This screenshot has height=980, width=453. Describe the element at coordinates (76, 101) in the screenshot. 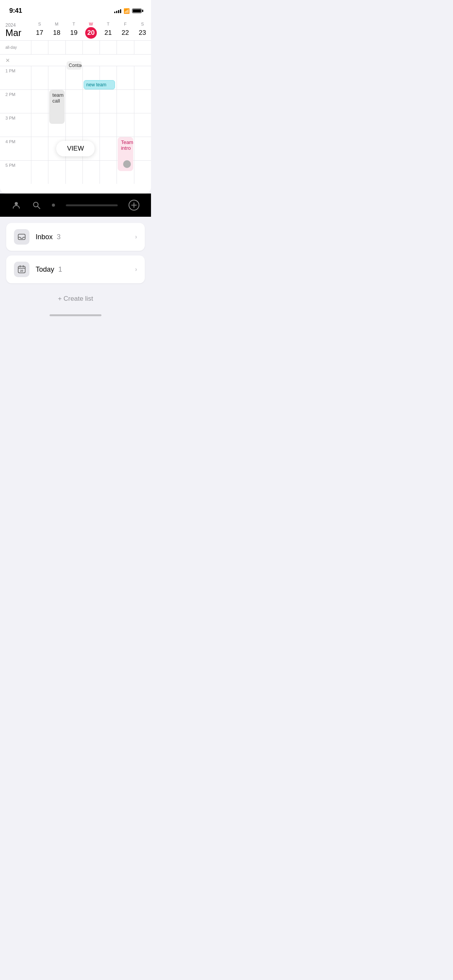

I see `time-row-2pm: 2 PM teamcall` at that location.